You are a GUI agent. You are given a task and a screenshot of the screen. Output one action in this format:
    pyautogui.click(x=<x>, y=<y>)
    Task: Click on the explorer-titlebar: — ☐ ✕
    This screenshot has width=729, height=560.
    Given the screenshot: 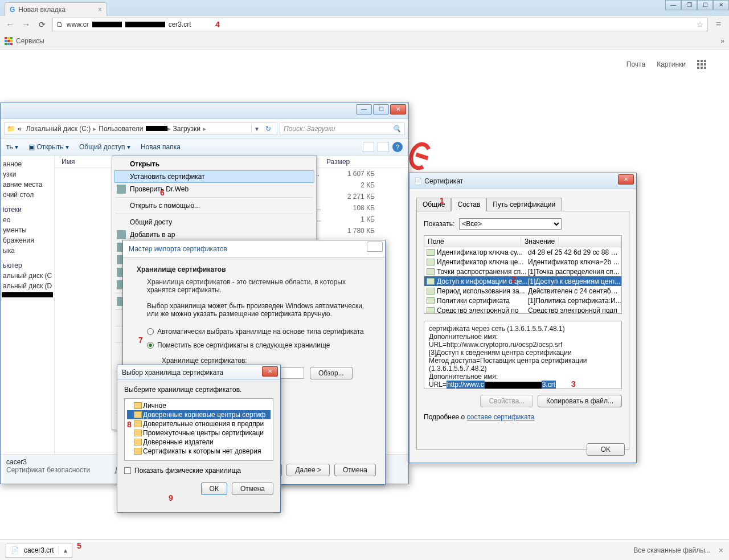 What is the action you would take?
    pyautogui.click(x=204, y=111)
    